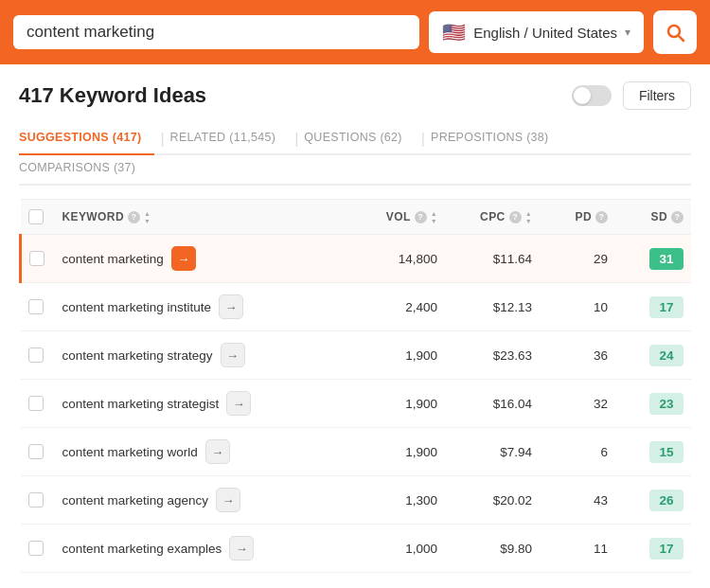 The image size is (710, 588). Describe the element at coordinates (114, 259) in the screenshot. I see `keyword-text: content marketing` at that location.